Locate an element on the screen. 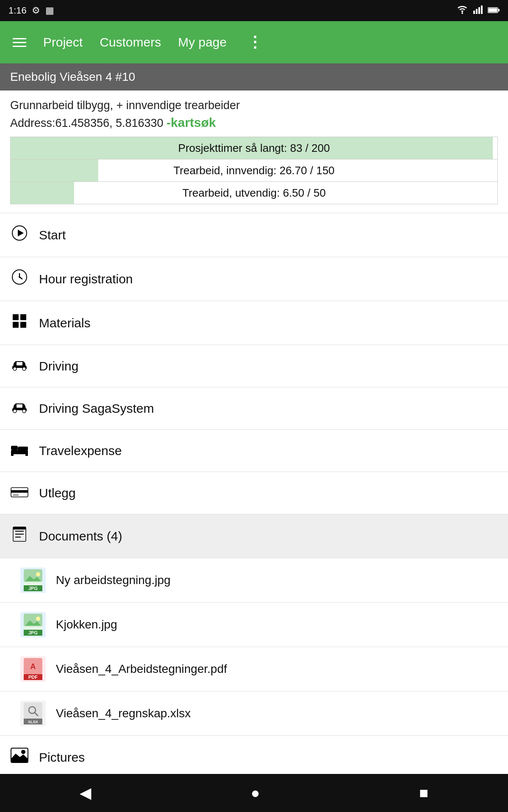 This screenshot has height=812, width=508. nav-more-icon: ⋮ is located at coordinates (255, 42).